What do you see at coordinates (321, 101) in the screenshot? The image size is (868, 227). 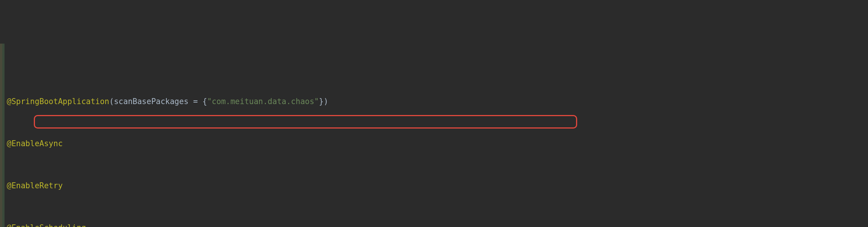 I see `brace: }` at bounding box center [321, 101].